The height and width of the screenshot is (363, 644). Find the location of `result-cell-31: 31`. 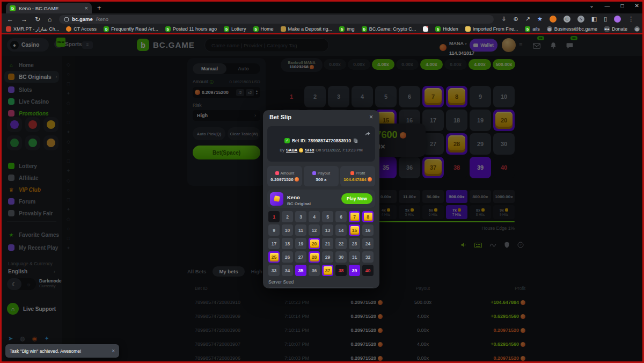

result-cell-31: 31 is located at coordinates (354, 257).